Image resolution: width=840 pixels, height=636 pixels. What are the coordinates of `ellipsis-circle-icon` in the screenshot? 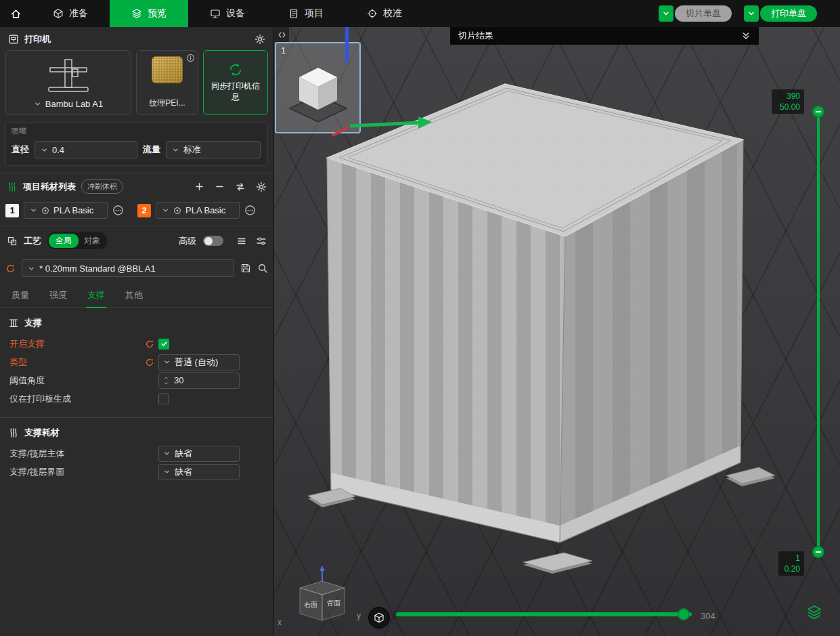 It's located at (250, 210).